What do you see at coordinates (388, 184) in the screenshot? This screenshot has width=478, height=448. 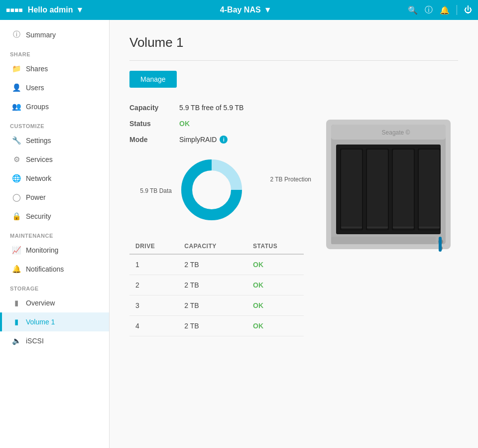 I see `nas-device-image: Seagate ©` at bounding box center [388, 184].